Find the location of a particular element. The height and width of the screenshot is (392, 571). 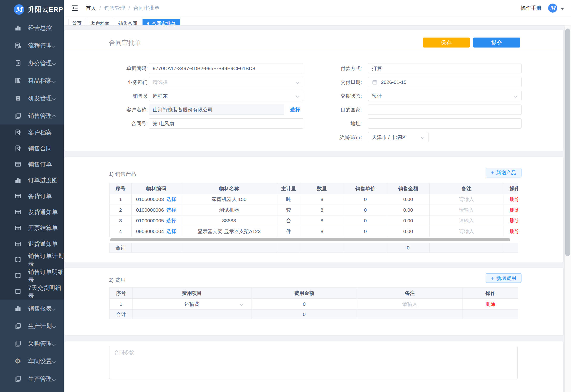

dept-select: 请选择 is located at coordinates (226, 82).